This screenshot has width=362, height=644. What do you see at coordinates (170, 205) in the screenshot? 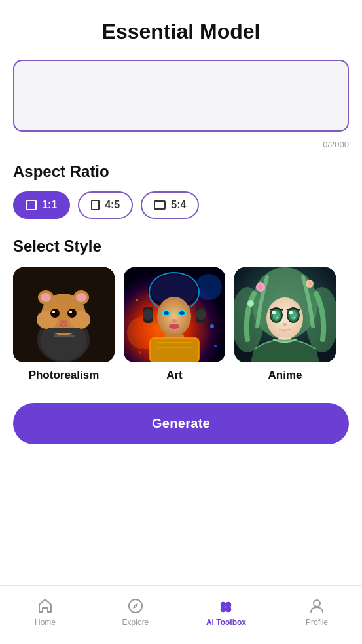
I see `aspect-btn-5-4: 5:4` at bounding box center [170, 205].